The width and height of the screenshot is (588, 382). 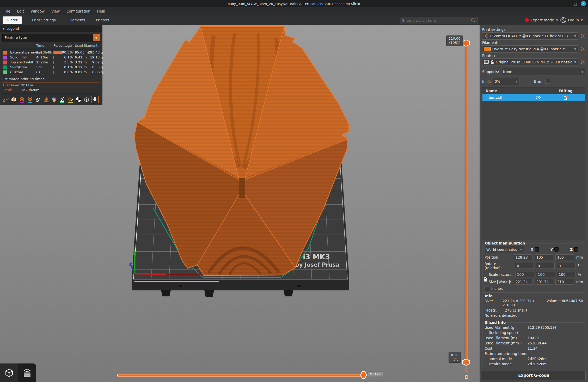 What do you see at coordinates (77, 20) in the screenshot?
I see `tab-filaments: Filaments` at bounding box center [77, 20].